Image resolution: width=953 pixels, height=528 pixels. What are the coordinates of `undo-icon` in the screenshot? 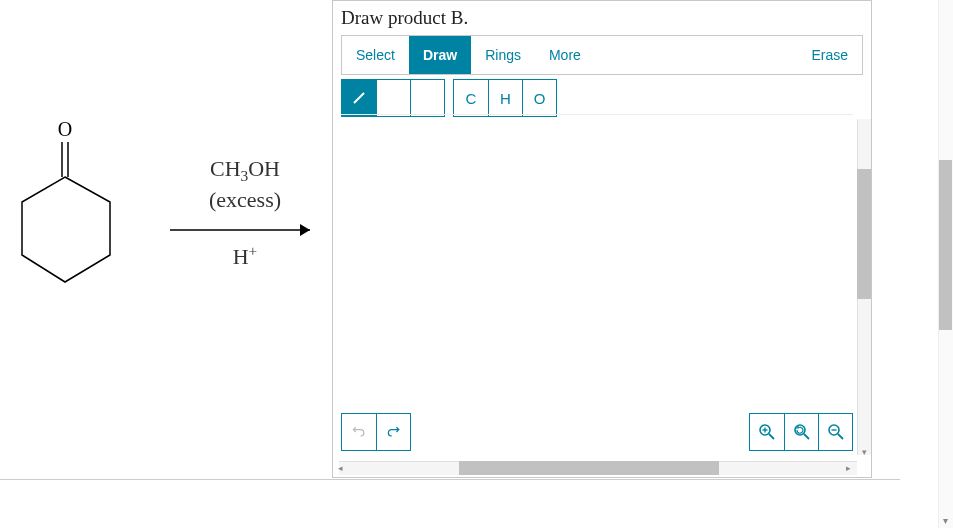 It's located at (359, 432).